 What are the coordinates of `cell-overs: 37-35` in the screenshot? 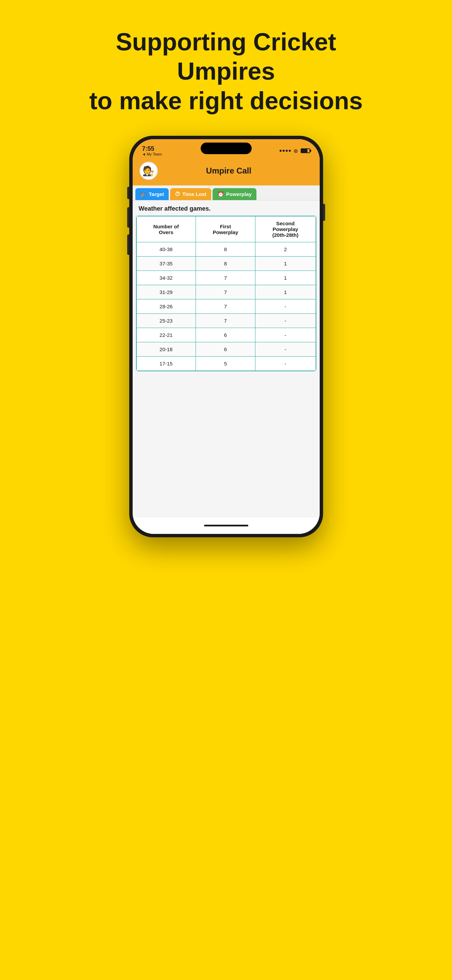 It's located at (166, 264).